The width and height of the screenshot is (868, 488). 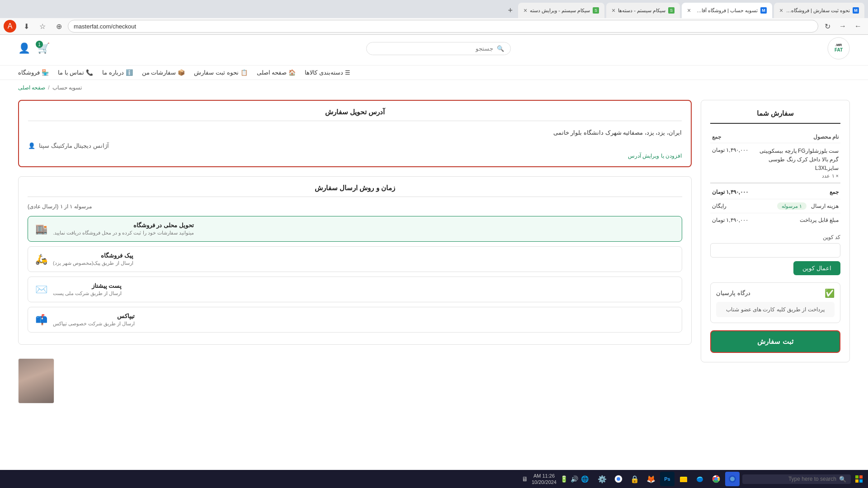 What do you see at coordinates (355, 156) in the screenshot?
I see `edit-address-link: افزودن یا ویرایش آدرس` at bounding box center [355, 156].